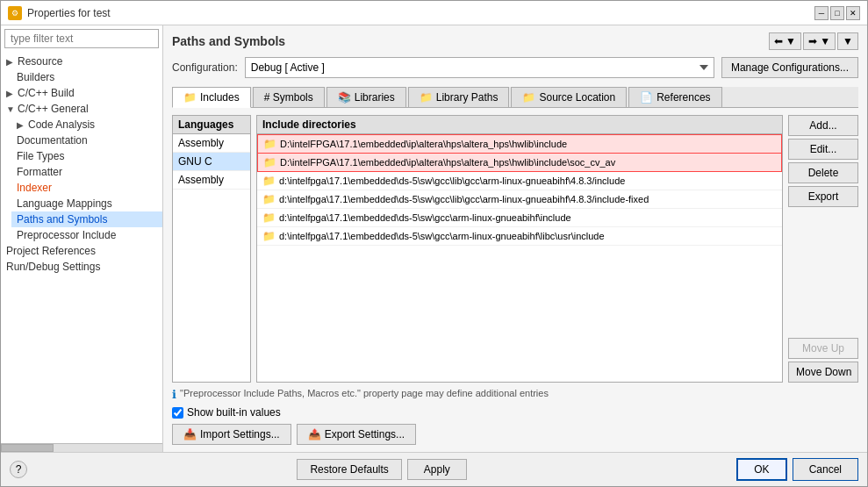 The image size is (868, 487). Describe the element at coordinates (364, 393) in the screenshot. I see `info-text: "Preprocessor Include Paths, Macros etc.…` at that location.